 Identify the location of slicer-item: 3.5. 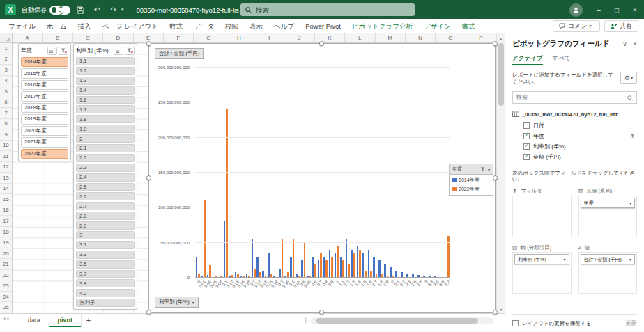
(105, 264).